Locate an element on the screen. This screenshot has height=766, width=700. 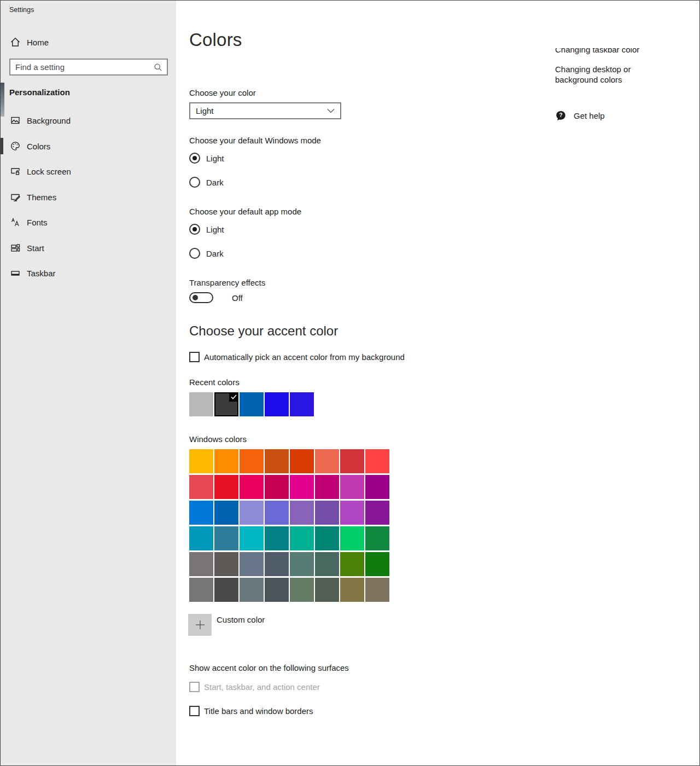
sidebar-item-lock-screen: Lock screen is located at coordinates (89, 171).